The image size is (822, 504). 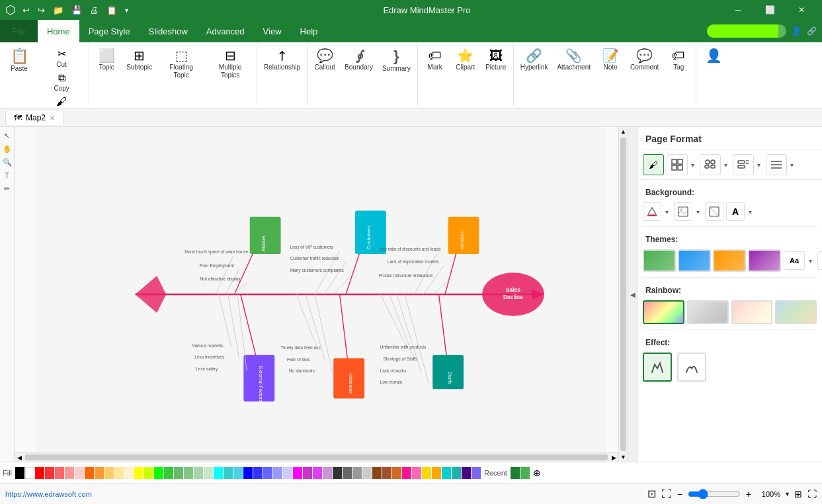 I want to click on note-button: 📝 Note, so click(x=610, y=60).